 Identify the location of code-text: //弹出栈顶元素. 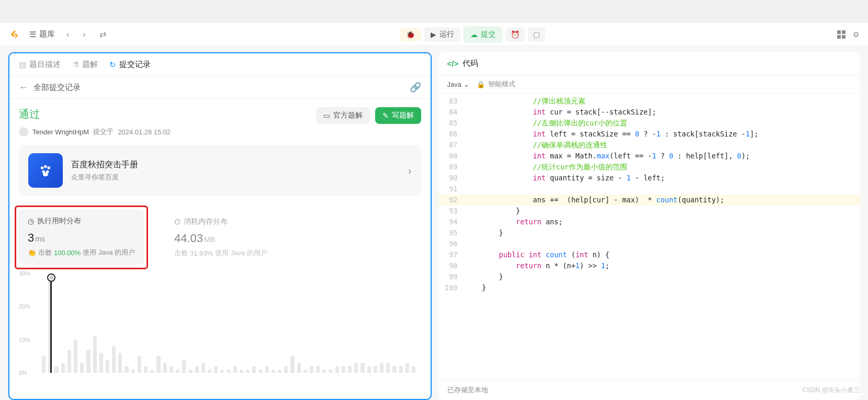
(662, 101).